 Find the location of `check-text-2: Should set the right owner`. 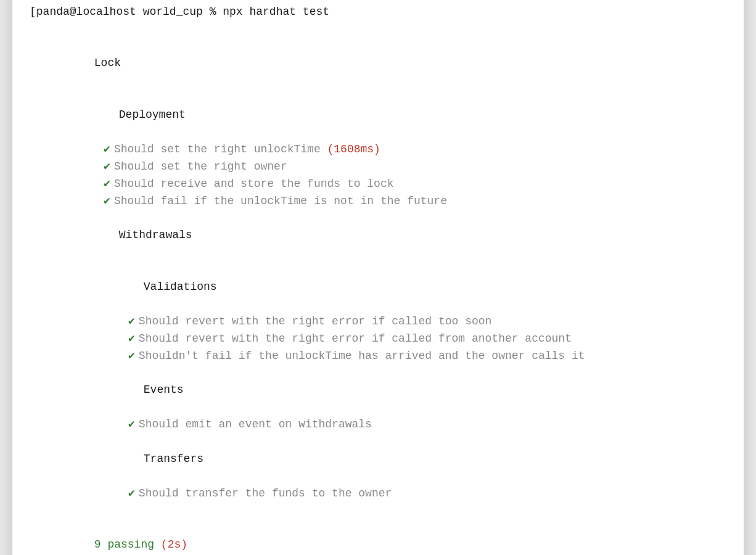

check-text-2: Should set the right owner is located at coordinates (201, 167).